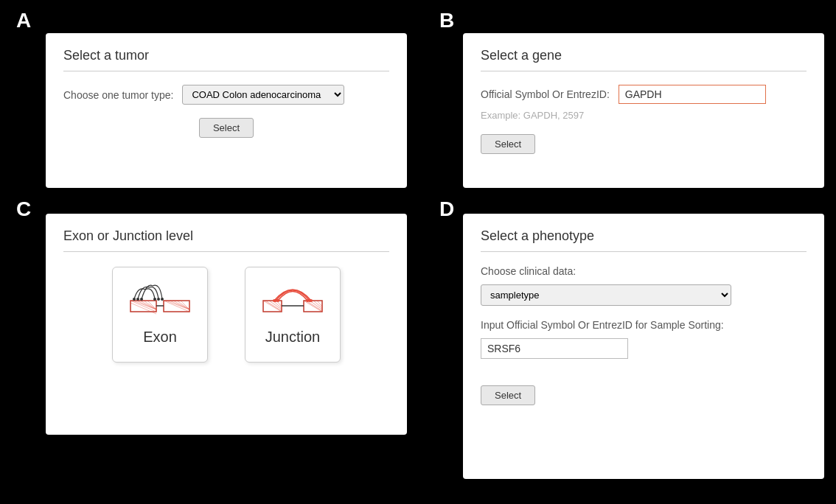 The image size is (836, 504). Describe the element at coordinates (160, 315) in the screenshot. I see `exon-card: Exon` at that location.